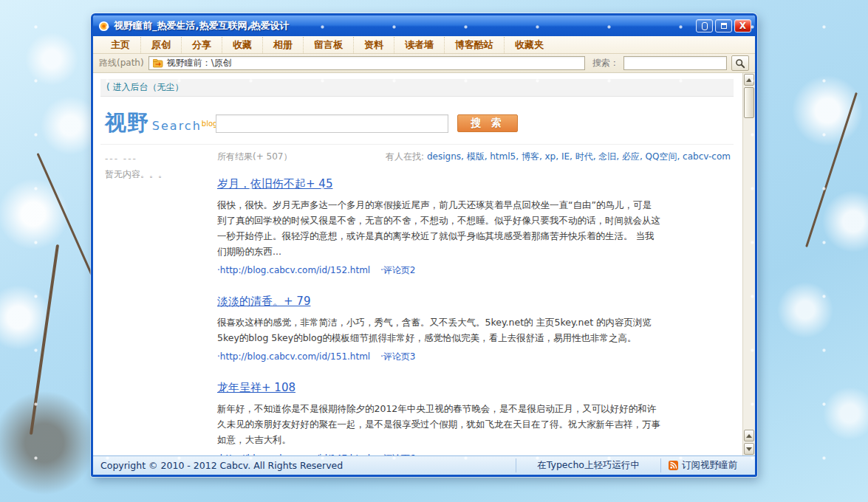 The width and height of the screenshot is (868, 502). I want to click on post-item: 岁月，依旧伤不起+ 45 很快，很快。岁月无声多达一个多月的寒假接近尾声，前几天…, so click(439, 227).